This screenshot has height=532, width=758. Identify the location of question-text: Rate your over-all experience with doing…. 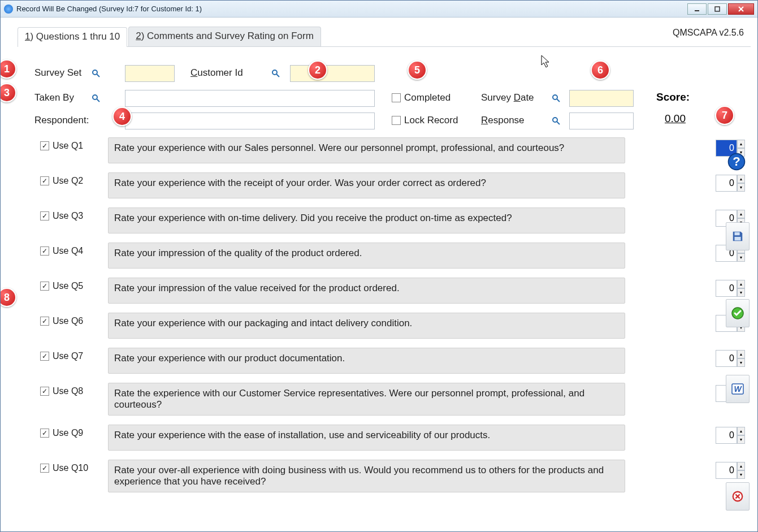
(366, 476).